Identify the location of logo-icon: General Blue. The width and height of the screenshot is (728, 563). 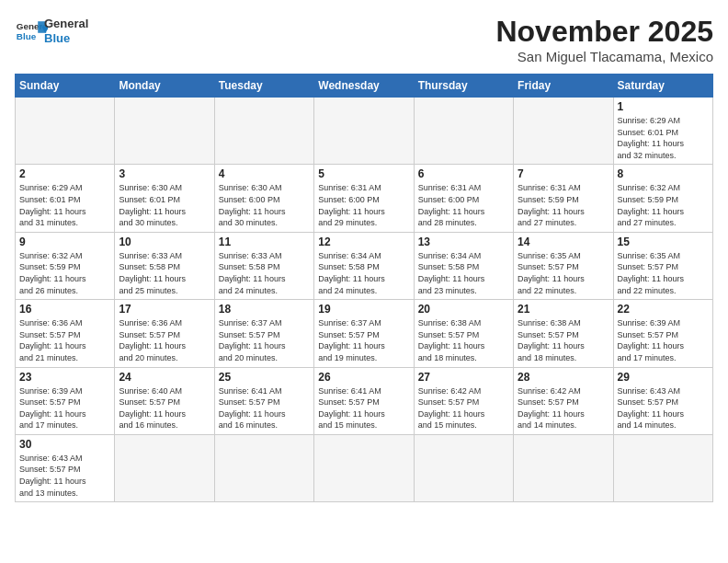
(31, 31).